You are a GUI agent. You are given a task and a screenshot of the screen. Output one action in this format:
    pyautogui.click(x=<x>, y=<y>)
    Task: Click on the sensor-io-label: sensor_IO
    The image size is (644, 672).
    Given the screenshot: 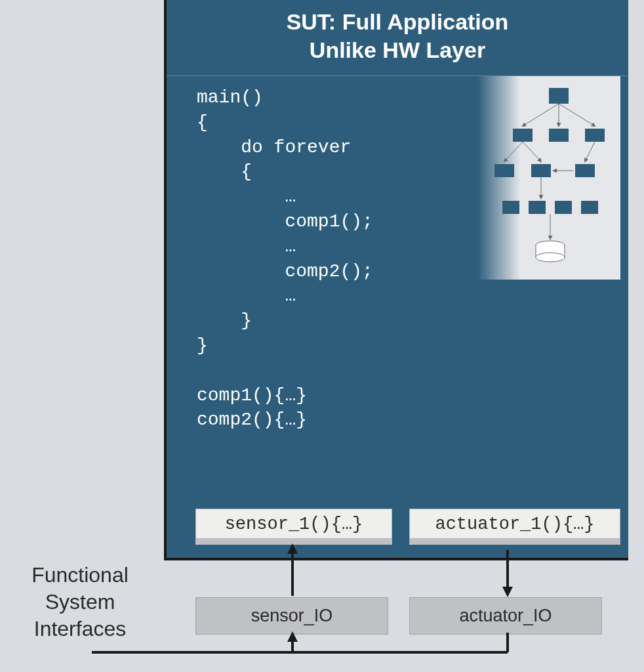 What is the action you would take?
    pyautogui.click(x=292, y=616)
    